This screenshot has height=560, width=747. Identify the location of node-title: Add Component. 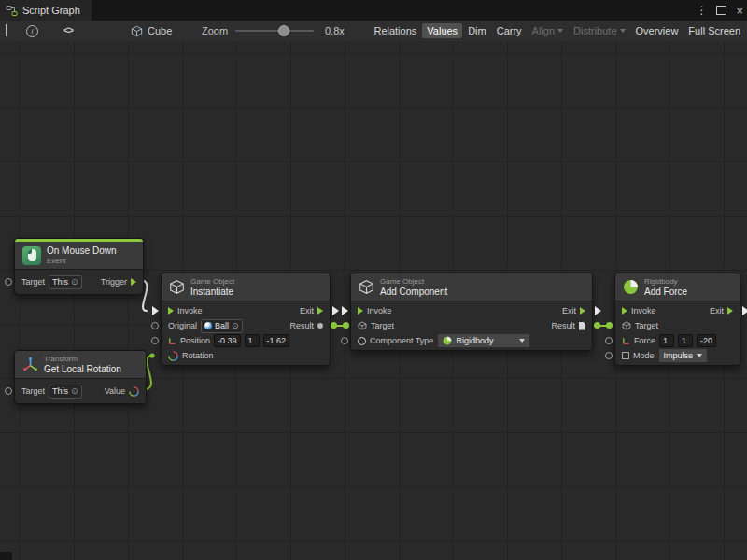
(414, 292).